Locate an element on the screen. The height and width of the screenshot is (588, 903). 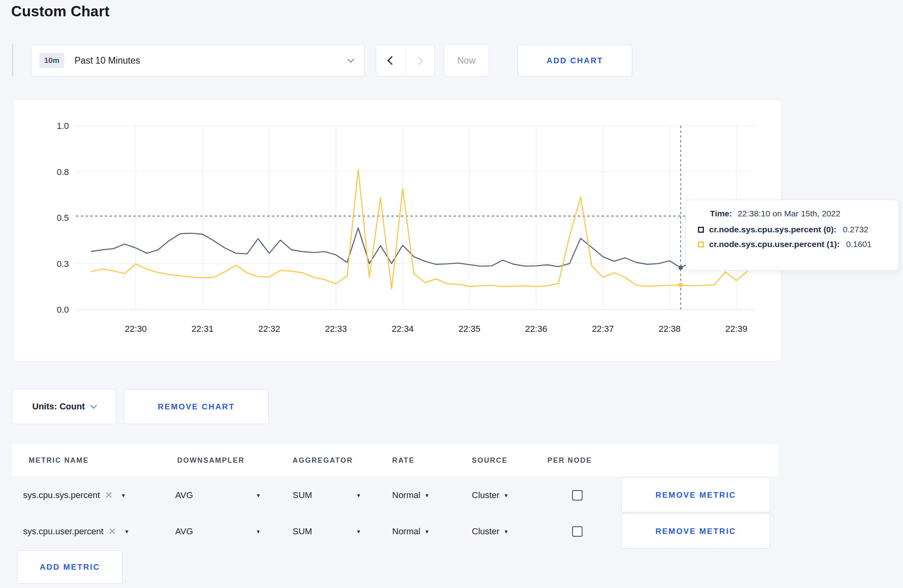
x-axis-tick-label: 22:38 is located at coordinates (670, 329).